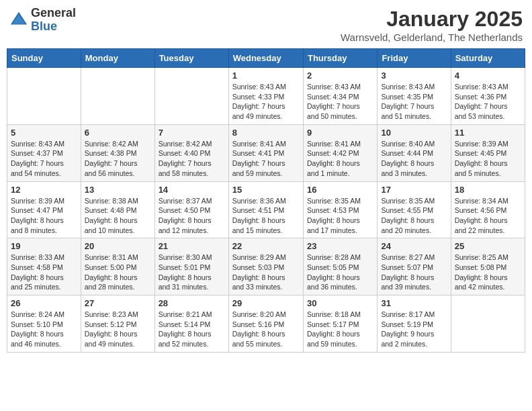 This screenshot has width=532, height=411. What do you see at coordinates (340, 58) in the screenshot?
I see `weekday-header-thursday: Thursday` at bounding box center [340, 58].